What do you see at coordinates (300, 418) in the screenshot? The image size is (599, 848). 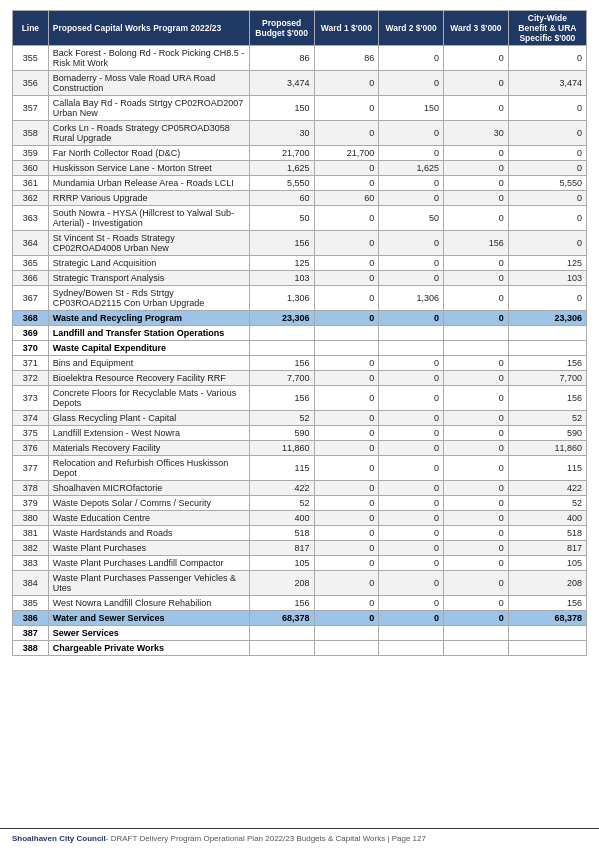 I see `table-row: 374Glass Recycling Plant - Capital520005…` at bounding box center [300, 418].